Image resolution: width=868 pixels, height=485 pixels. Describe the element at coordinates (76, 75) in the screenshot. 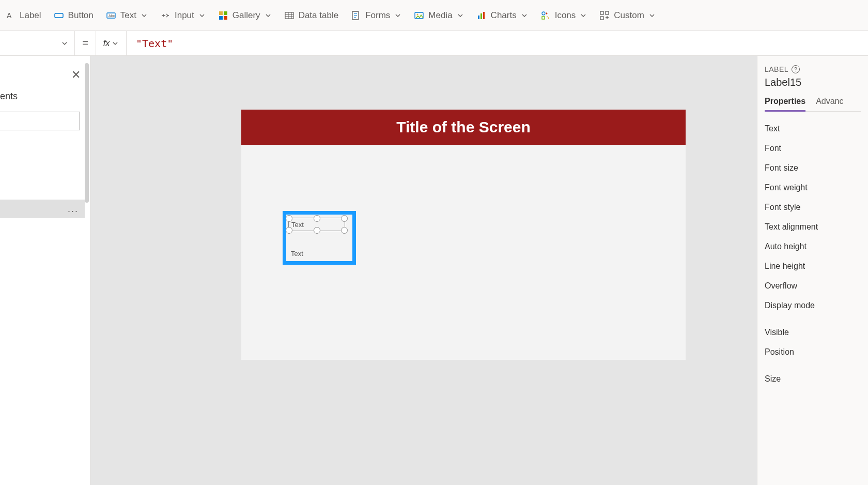

I see `close-icon: ✕` at that location.